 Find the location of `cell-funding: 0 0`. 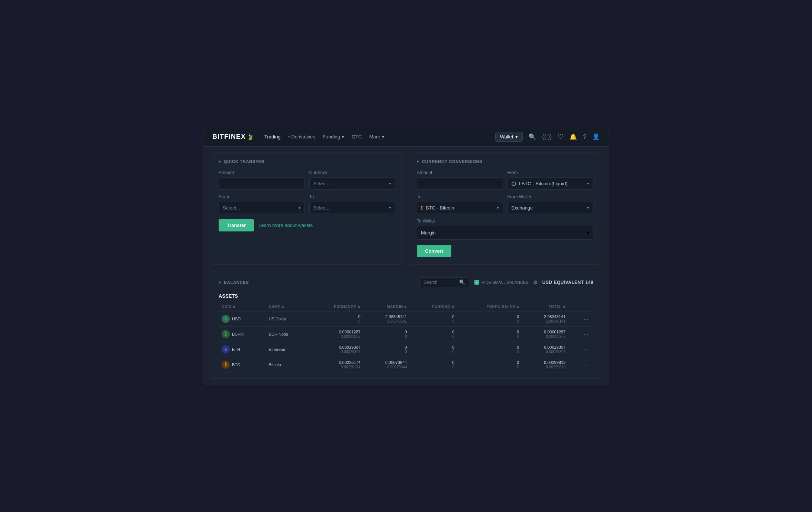

cell-funding: 0 0 is located at coordinates (434, 350).